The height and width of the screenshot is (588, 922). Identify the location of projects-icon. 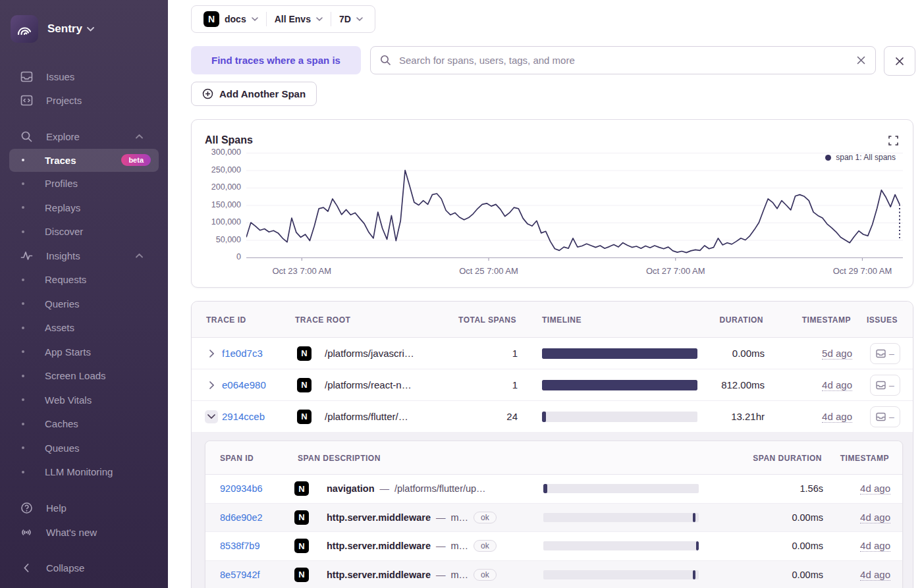
(26, 100).